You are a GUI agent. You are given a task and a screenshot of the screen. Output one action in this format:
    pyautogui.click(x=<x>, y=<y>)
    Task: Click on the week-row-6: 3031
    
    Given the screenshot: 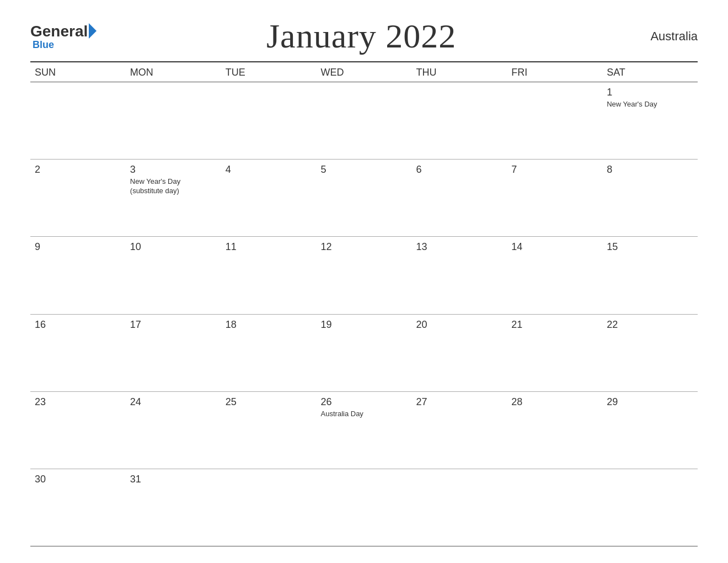 What is the action you would take?
    pyautogui.click(x=364, y=508)
    